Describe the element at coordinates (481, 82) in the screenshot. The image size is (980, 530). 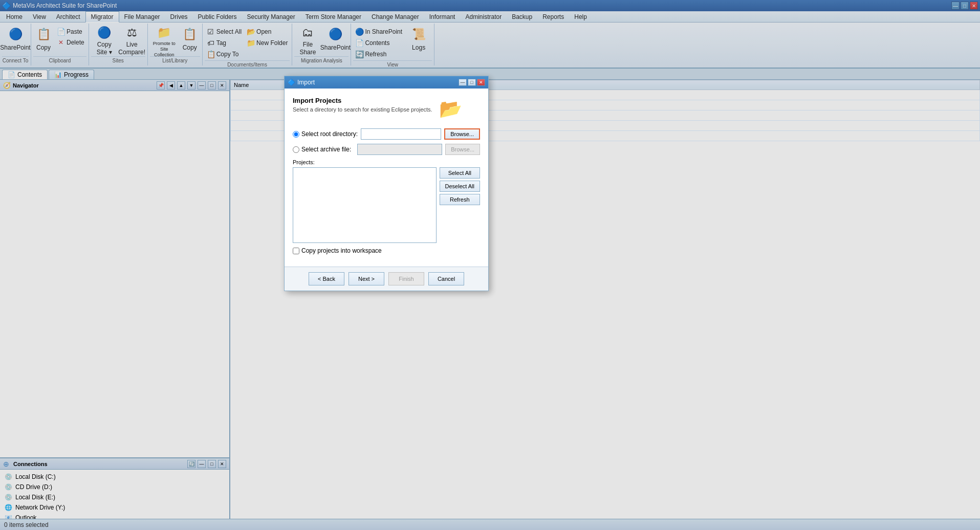
I see `modal-close-btn: ✕` at that location.